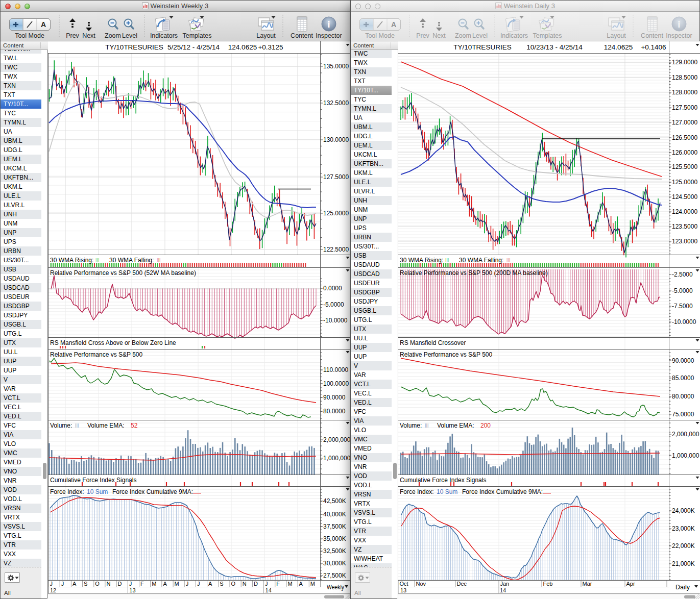  I want to click on svg-text: i, so click(329, 24).